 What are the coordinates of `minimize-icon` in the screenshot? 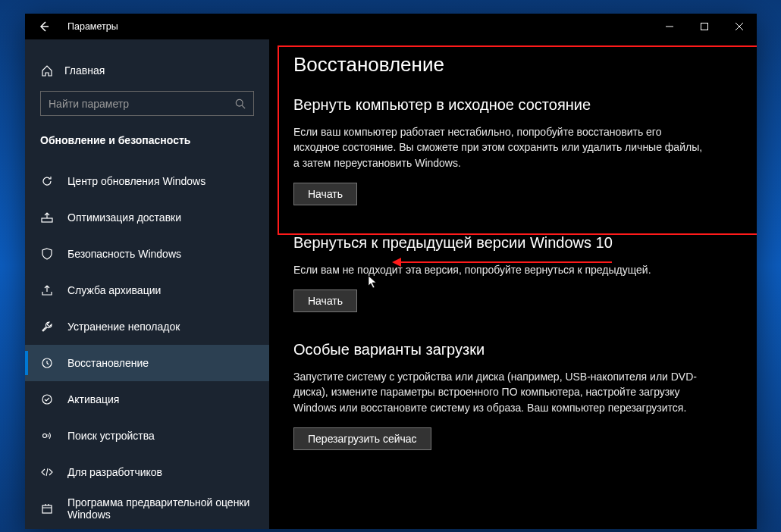 It's located at (670, 27).